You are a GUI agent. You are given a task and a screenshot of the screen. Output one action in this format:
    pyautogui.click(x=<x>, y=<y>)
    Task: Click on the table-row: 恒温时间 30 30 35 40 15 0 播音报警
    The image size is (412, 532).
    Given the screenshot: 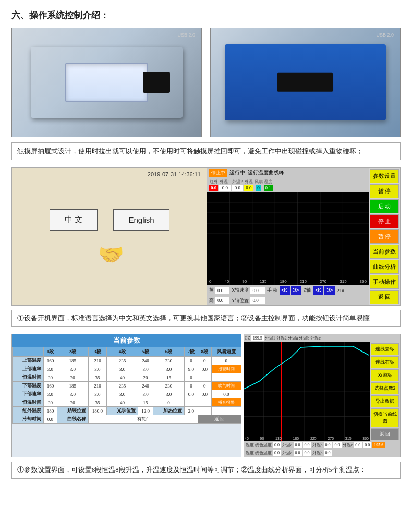 What is the action you would take?
    pyautogui.click(x=127, y=403)
    